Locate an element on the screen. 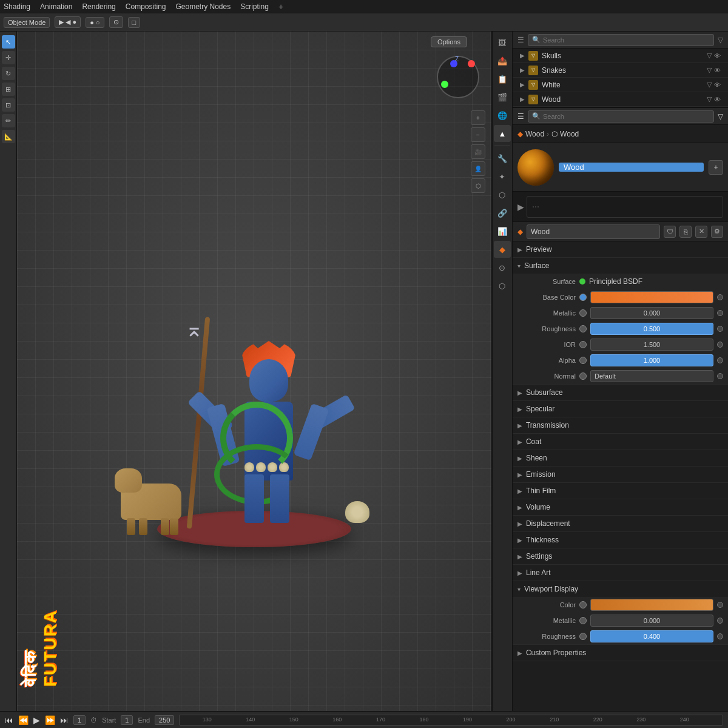  material-add-button: + is located at coordinates (716, 167).